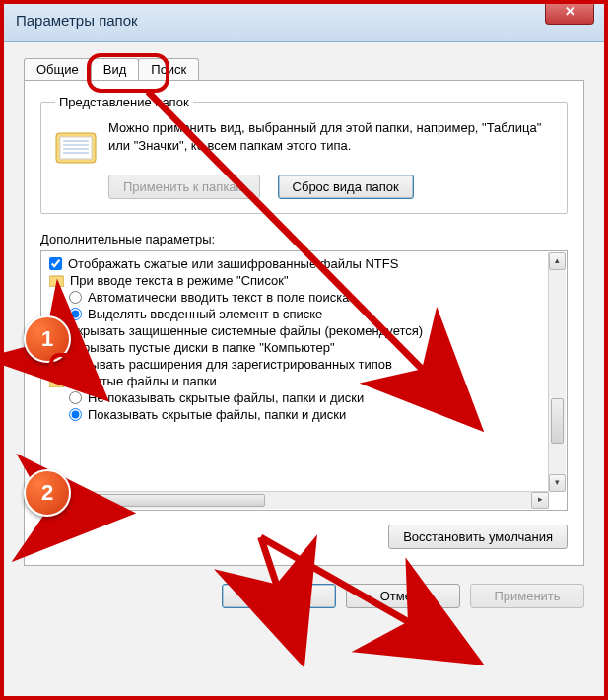  What do you see at coordinates (305, 298) in the screenshot?
I see `opt-auto-type-search: Автоматически вводить текст в поле поиск…` at bounding box center [305, 298].